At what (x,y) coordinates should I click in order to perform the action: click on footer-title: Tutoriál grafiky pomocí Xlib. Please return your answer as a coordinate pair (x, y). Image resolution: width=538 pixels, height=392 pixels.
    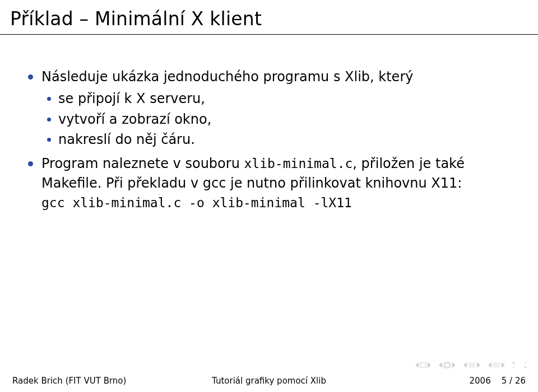
    Looking at the image, I should click on (269, 381).